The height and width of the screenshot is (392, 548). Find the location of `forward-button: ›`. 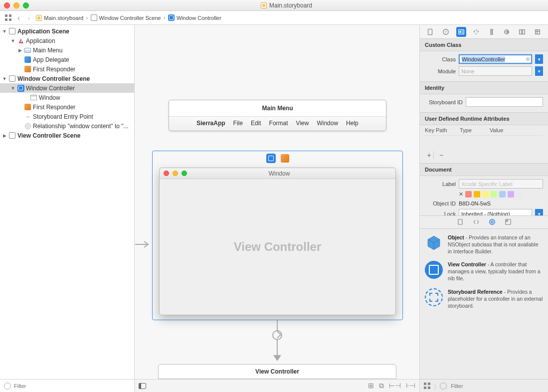

forward-button: › is located at coordinates (29, 18).